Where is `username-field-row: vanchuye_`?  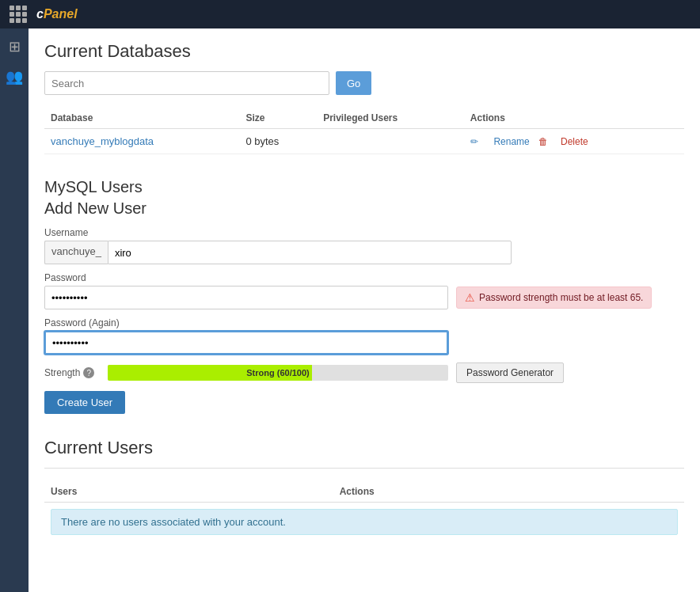
username-field-row: vanchuye_ is located at coordinates (364, 252).